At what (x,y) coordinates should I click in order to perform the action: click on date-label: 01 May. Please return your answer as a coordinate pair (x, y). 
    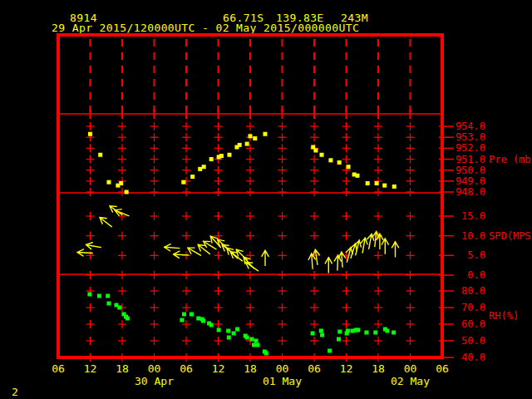
    Looking at the image, I should click on (283, 381).